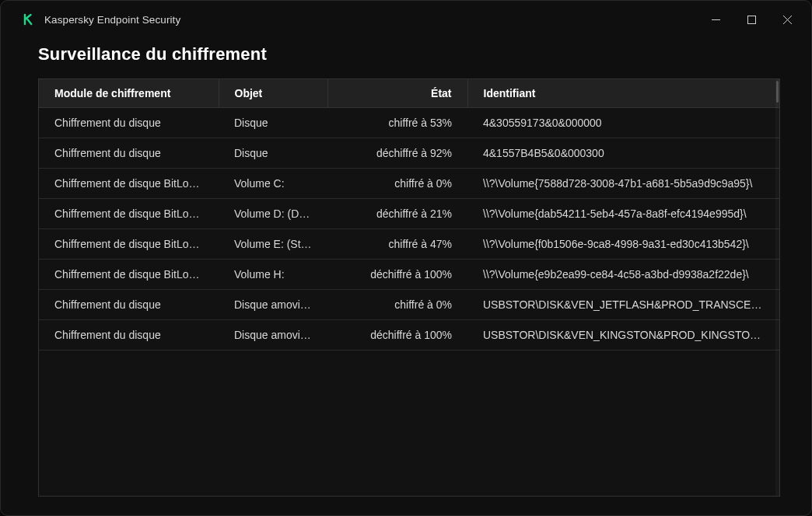 This screenshot has width=812, height=516. Describe the element at coordinates (409, 154) in the screenshot. I see `table-row: Chiffrement du disqueDisquedéchiffré à 9…` at that location.